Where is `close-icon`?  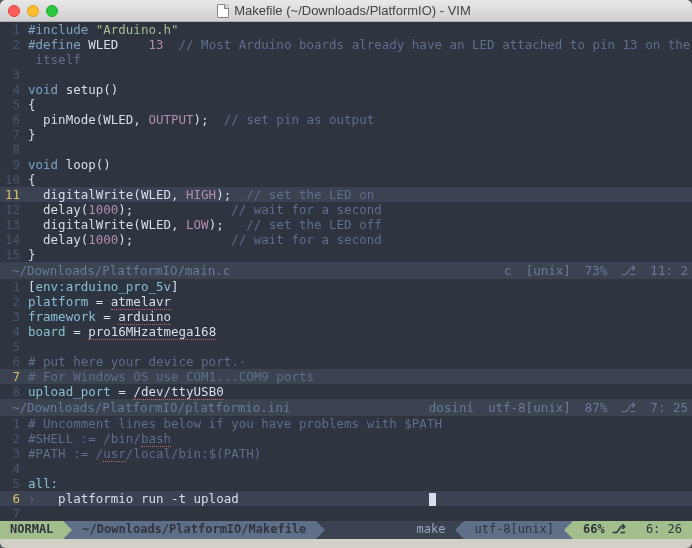
close-icon is located at coordinates (14, 11).